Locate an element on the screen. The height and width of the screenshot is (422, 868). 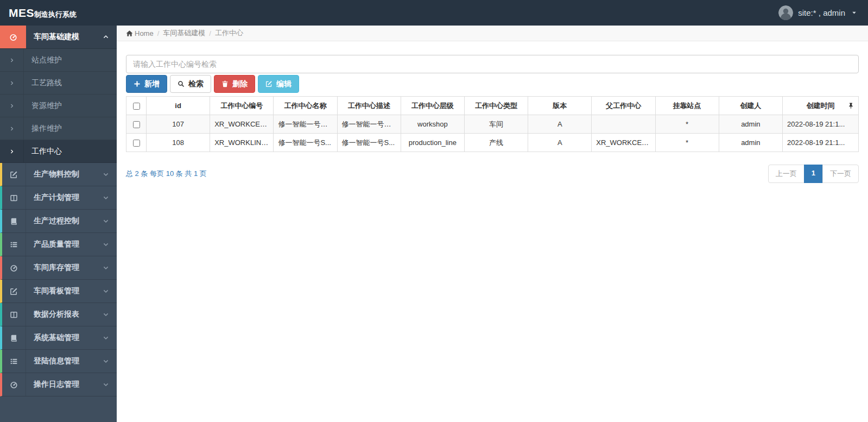
sidebar-item-label: 车间看板管理 is located at coordinates (64, 291).